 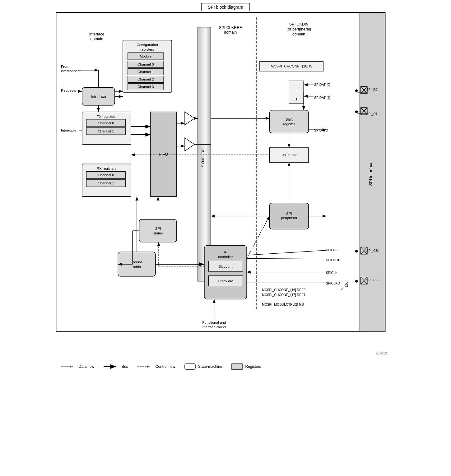 I want to click on config-reg-label2: registers, so click(x=147, y=49).